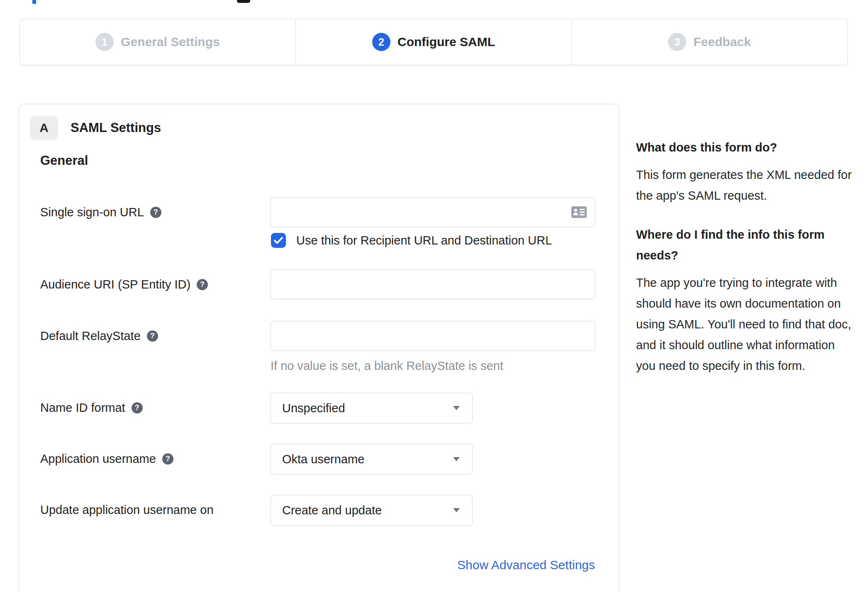 The height and width of the screenshot is (592, 868). What do you see at coordinates (127, 510) in the screenshot?
I see `update-username-label: Update application username on` at bounding box center [127, 510].